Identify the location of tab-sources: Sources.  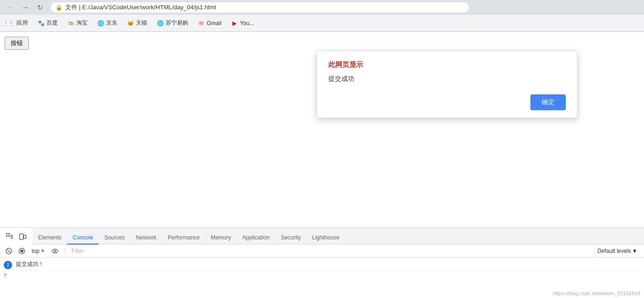
(115, 238).